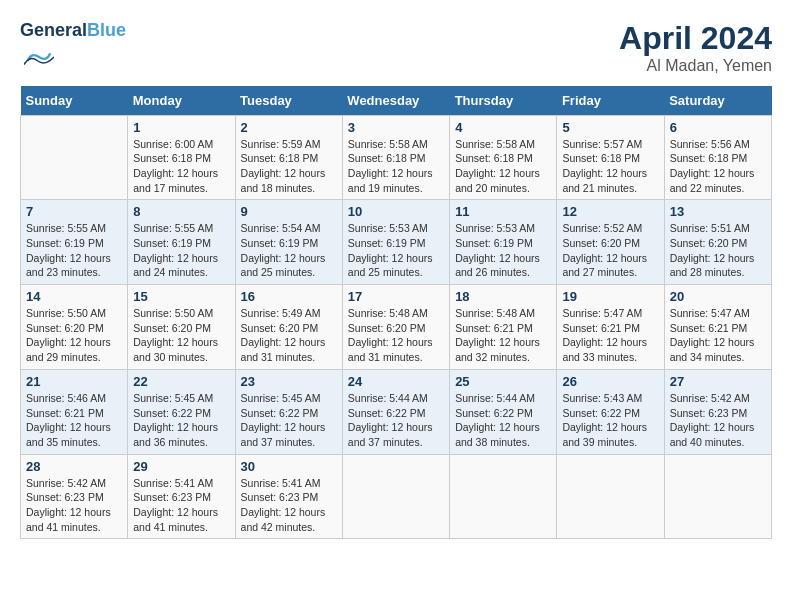 This screenshot has height=612, width=792. What do you see at coordinates (503, 296) in the screenshot?
I see `day-number: 18` at bounding box center [503, 296].